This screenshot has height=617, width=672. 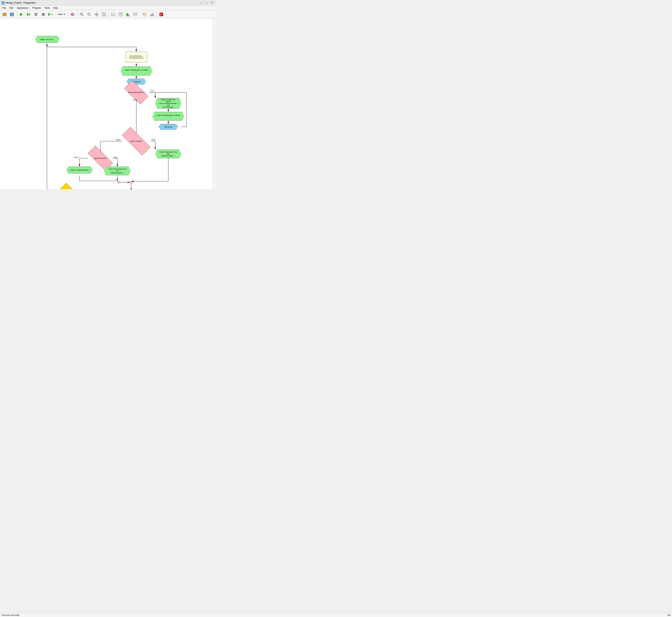 What do you see at coordinates (145, 14) in the screenshot?
I see `color-button` at bounding box center [145, 14].